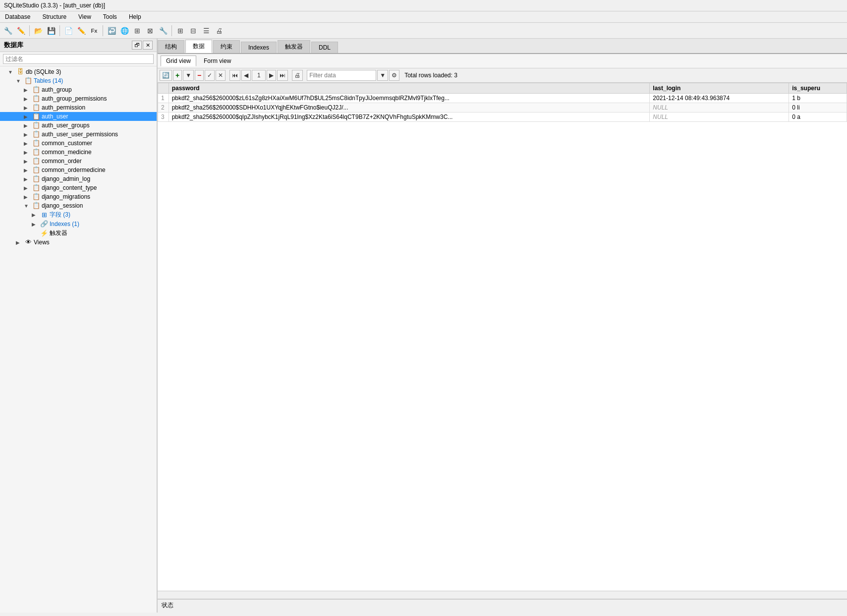 The height and width of the screenshot is (616, 847). Describe the element at coordinates (78, 233) in the screenshot. I see `tree-item-triggers: ▶ ⚡ 触发器` at that location.